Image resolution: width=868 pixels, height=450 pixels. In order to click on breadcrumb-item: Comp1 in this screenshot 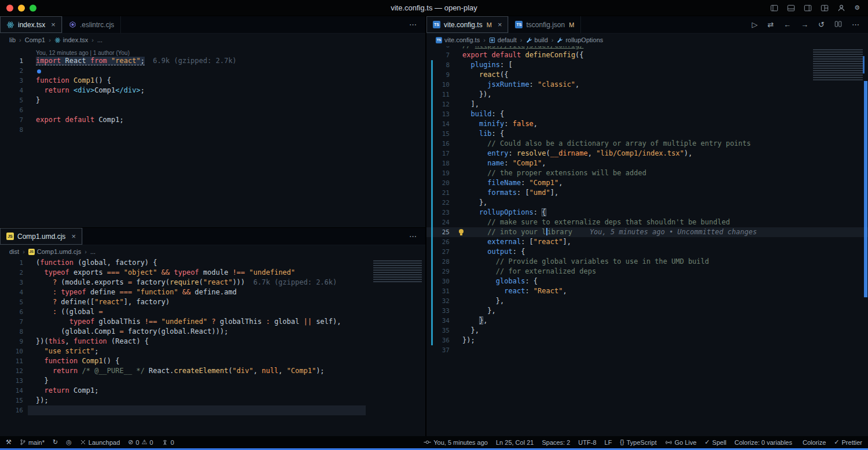, I will do `click(35, 40)`.